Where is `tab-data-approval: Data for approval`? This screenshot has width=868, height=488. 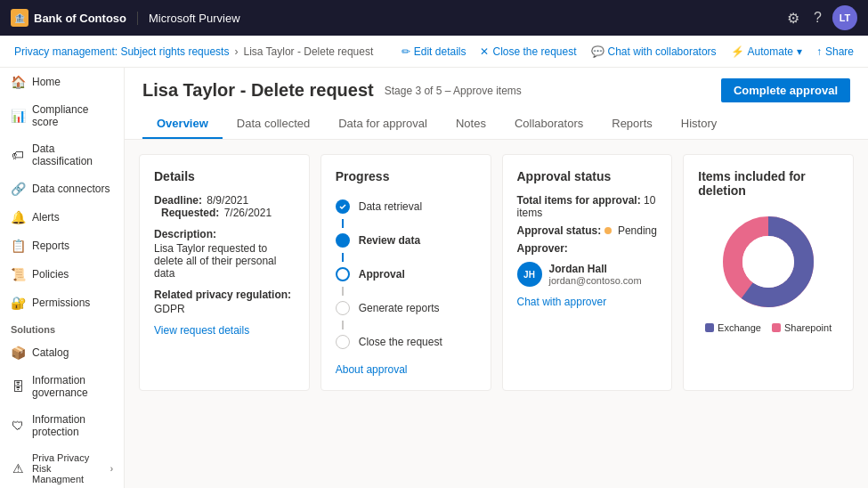
tab-data-approval: Data for approval is located at coordinates (383, 125).